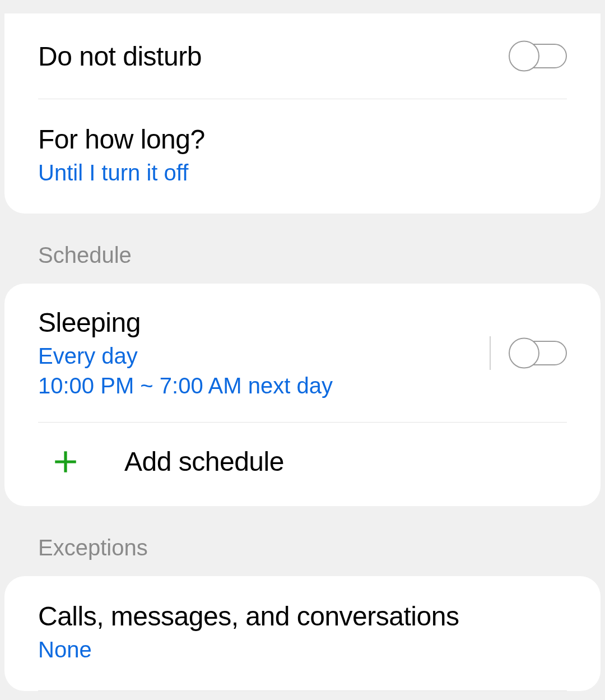 The height and width of the screenshot is (700, 605). Describe the element at coordinates (273, 56) in the screenshot. I see `dnd-title: Do not disturb` at that location.